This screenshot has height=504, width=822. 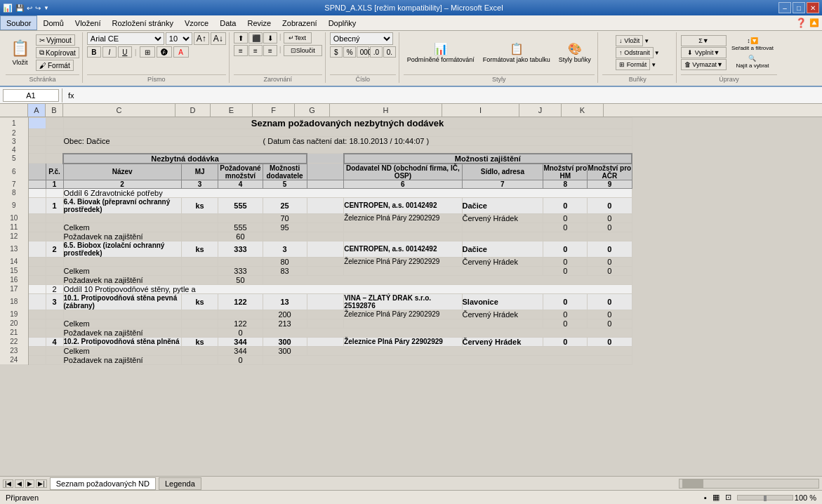 What do you see at coordinates (201, 39) in the screenshot?
I see `increase-font-icon: A↑` at bounding box center [201, 39].